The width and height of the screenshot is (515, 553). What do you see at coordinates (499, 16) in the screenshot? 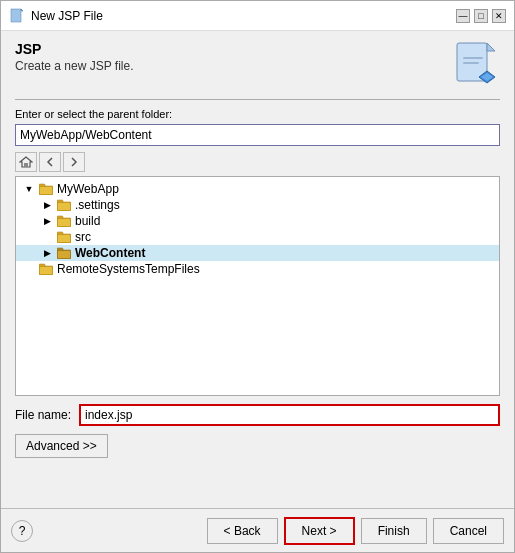
I see `close-button: ✕` at bounding box center [499, 16].